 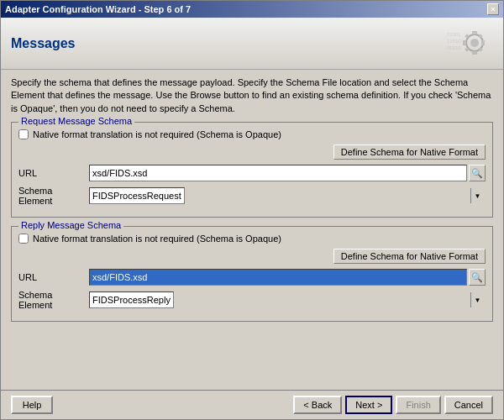 What do you see at coordinates (252, 152) in the screenshot?
I see `request-btn-row: Define Schema for Native Format` at bounding box center [252, 152].